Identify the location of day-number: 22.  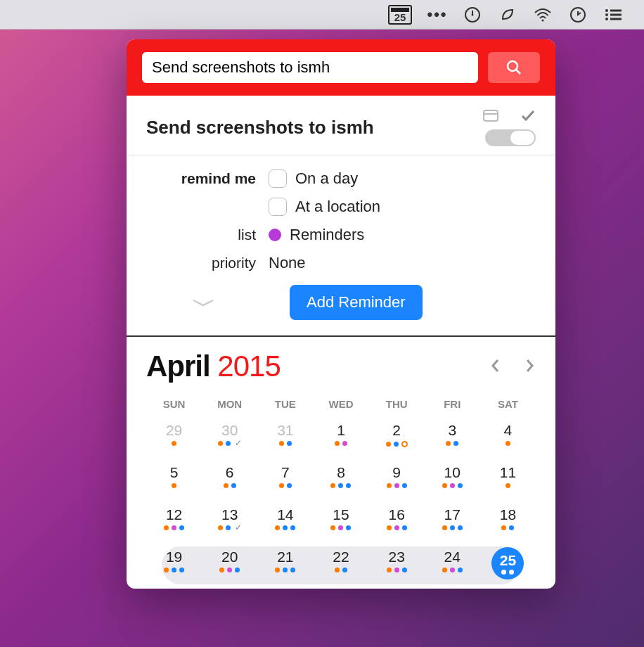
(340, 557).